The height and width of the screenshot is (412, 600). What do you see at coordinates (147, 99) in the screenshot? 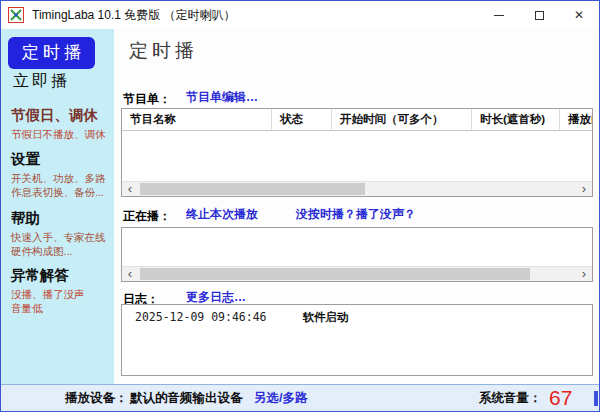
I see `playlist-label: 节目单：` at bounding box center [147, 99].